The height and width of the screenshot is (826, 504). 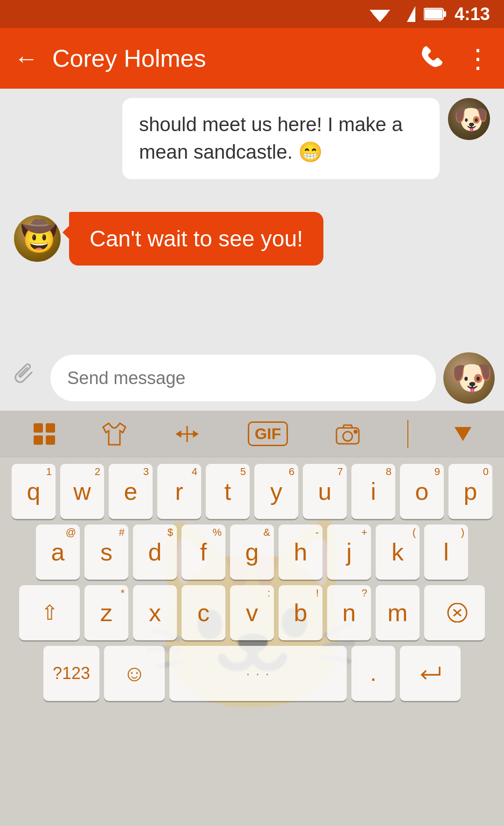 I want to click on key-h: -h, so click(x=301, y=552).